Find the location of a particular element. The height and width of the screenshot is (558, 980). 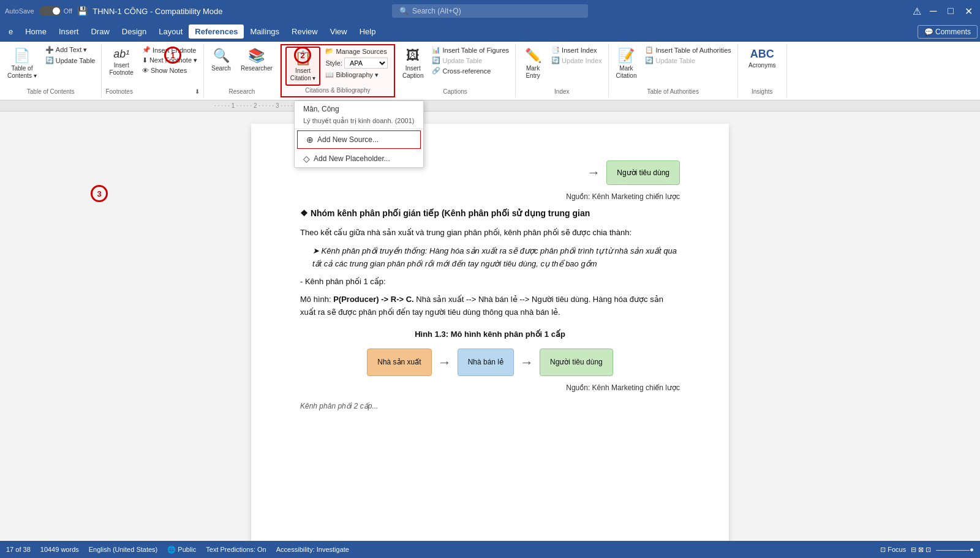

ribbon-group-research: 🔍 Search 📚 Researcher Research is located at coordinates (243, 71).